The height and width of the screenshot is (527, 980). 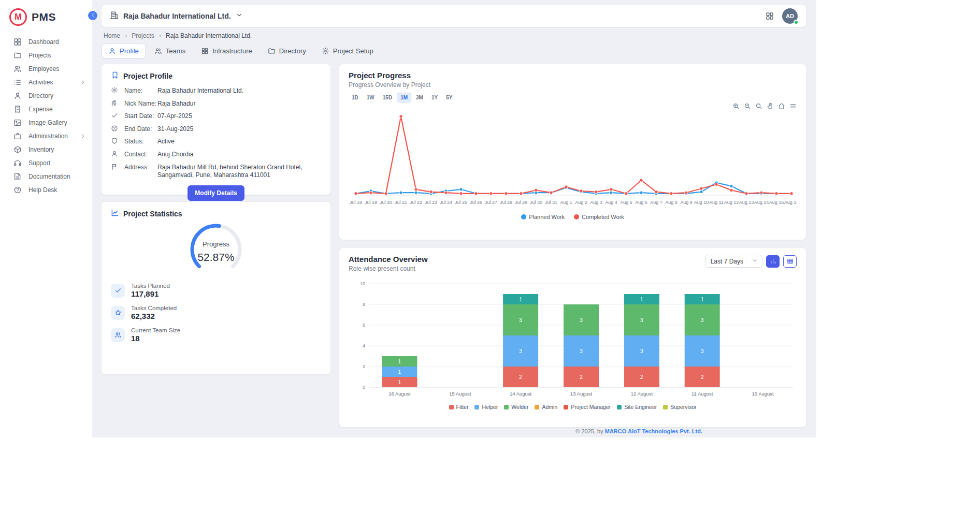 I want to click on legend-supervisor: Supervisor, so click(x=680, y=407).